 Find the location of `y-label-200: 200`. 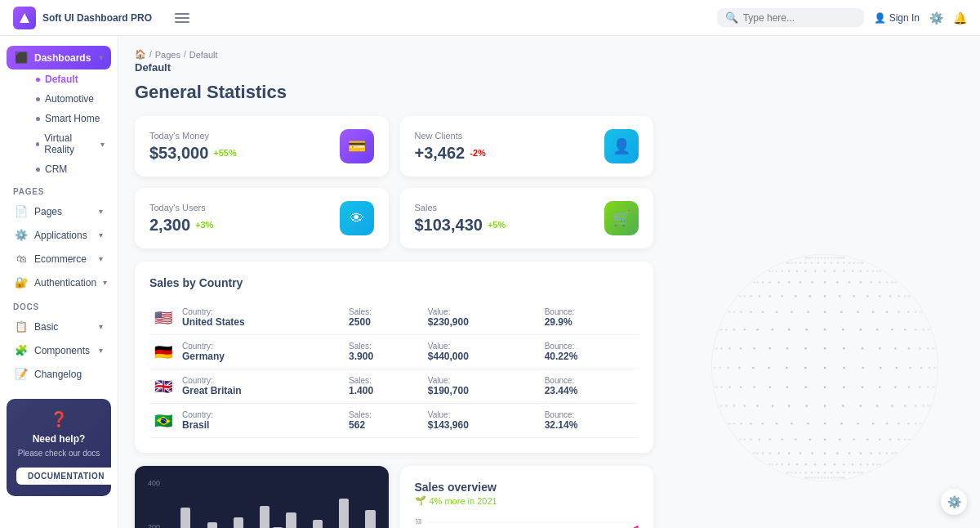

y-label-200: 200 is located at coordinates (154, 526).